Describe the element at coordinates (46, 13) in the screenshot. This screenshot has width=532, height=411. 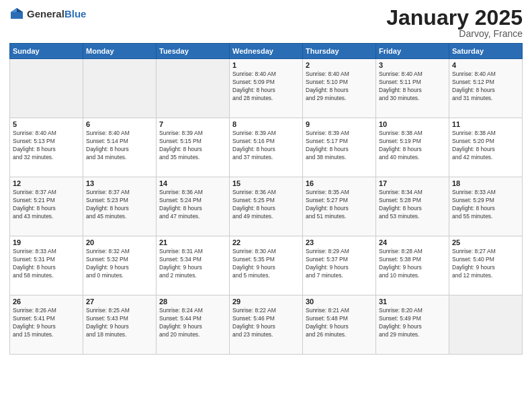
I see `logo-general: General` at that location.